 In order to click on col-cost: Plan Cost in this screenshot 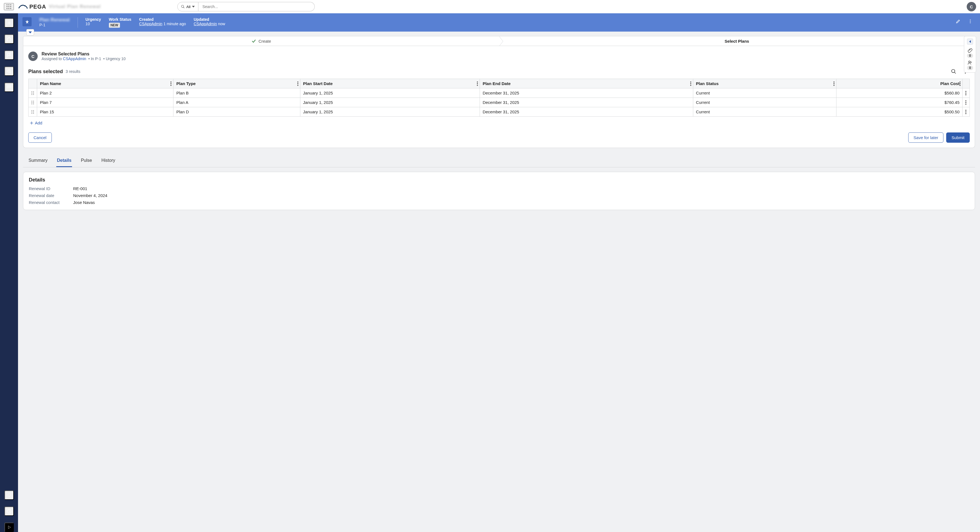, I will do `click(899, 84)`.